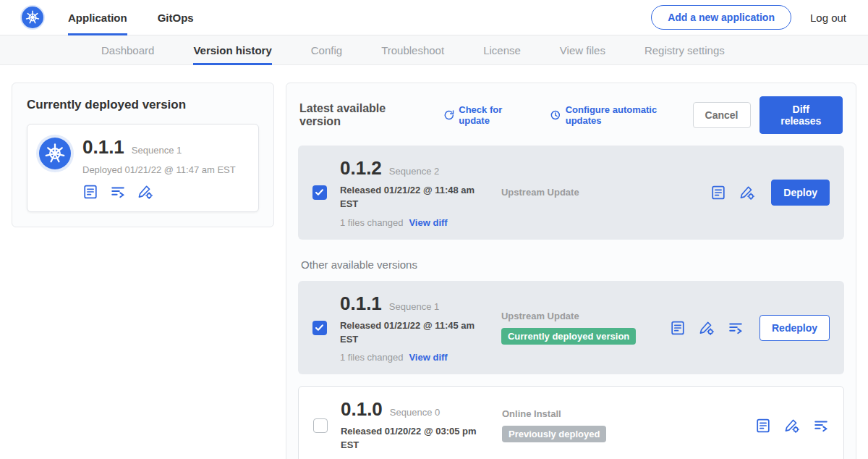  I want to click on deployed-version-number: 0.1.1, so click(103, 148).